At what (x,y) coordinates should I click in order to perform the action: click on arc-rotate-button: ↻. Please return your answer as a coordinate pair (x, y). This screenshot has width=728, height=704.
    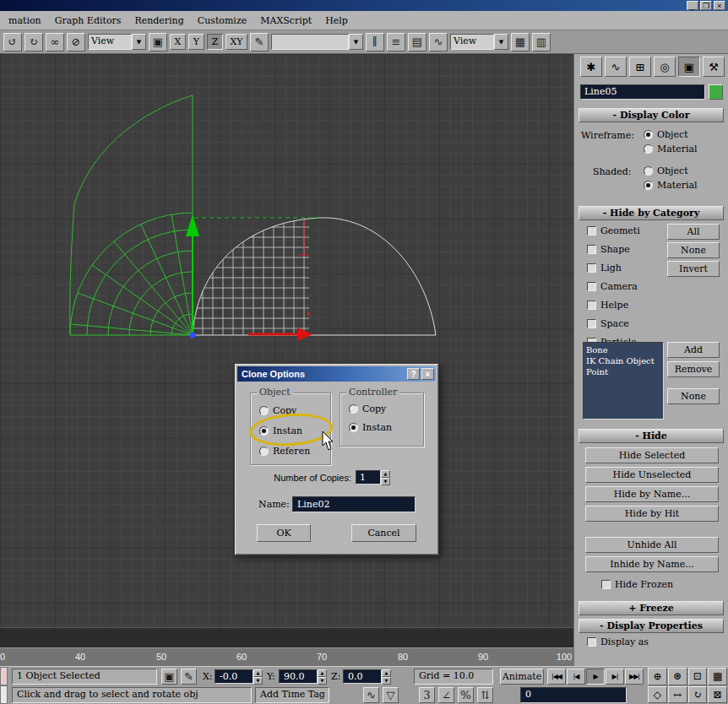
    Looking at the image, I should click on (698, 696).